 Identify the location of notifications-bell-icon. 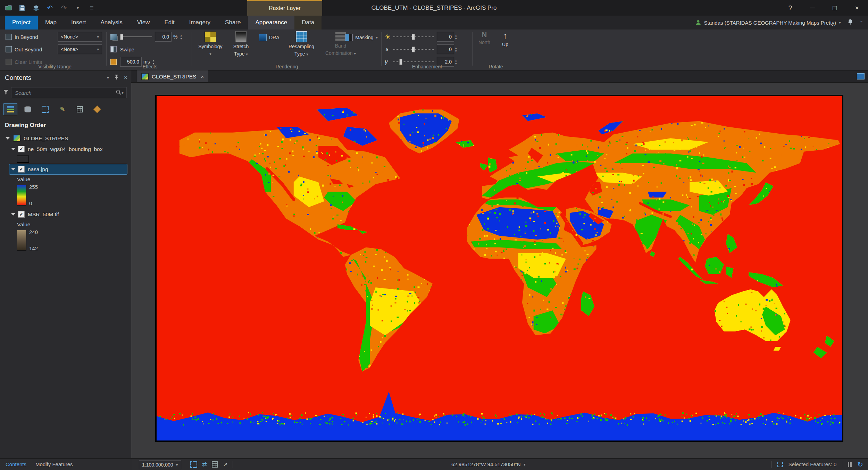
(850, 23).